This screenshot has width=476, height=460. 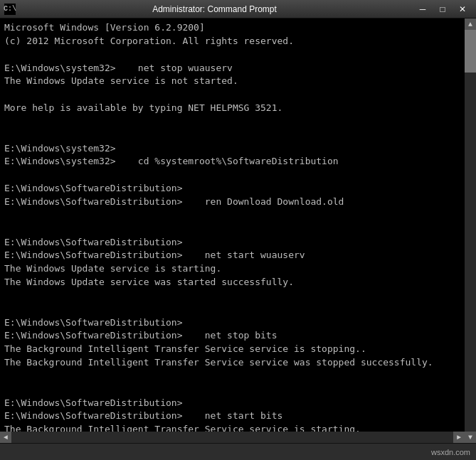 What do you see at coordinates (462, 9) in the screenshot?
I see `close-button: ✕` at bounding box center [462, 9].